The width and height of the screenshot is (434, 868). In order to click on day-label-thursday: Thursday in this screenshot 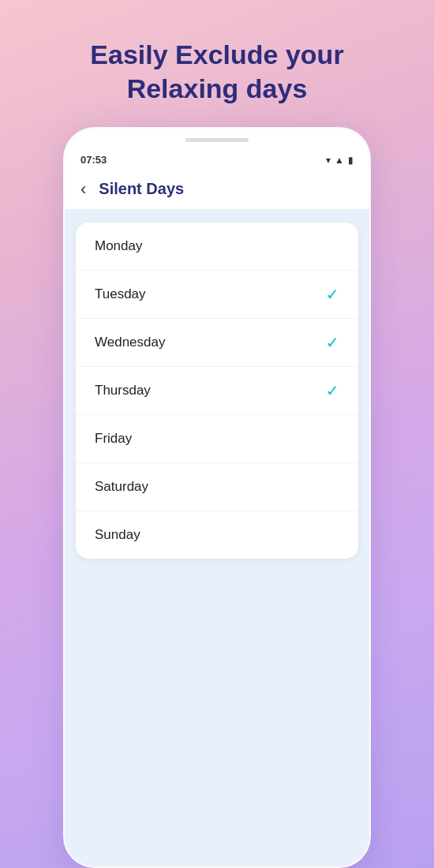, I will do `click(123, 391)`.